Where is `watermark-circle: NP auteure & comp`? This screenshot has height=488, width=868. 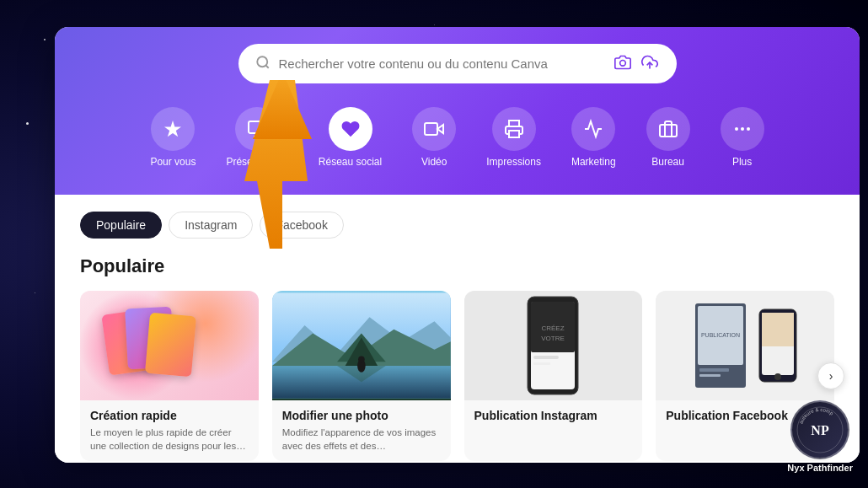
watermark-circle: NP auteure & comp is located at coordinates (820, 430).